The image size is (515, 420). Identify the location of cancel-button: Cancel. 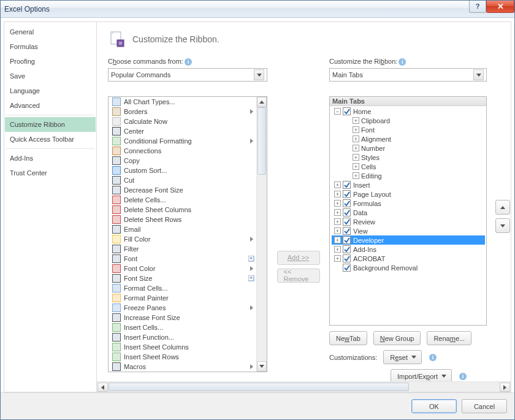
(484, 406).